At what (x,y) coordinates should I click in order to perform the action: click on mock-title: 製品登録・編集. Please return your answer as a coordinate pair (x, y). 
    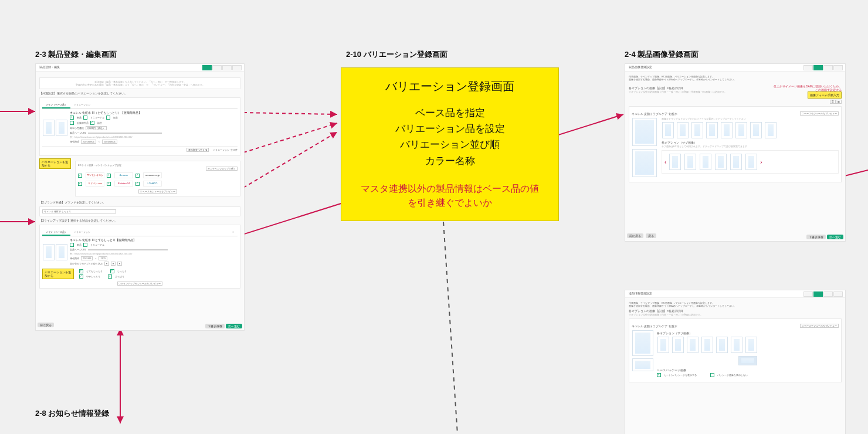
    Looking at the image, I should click on (49, 67).